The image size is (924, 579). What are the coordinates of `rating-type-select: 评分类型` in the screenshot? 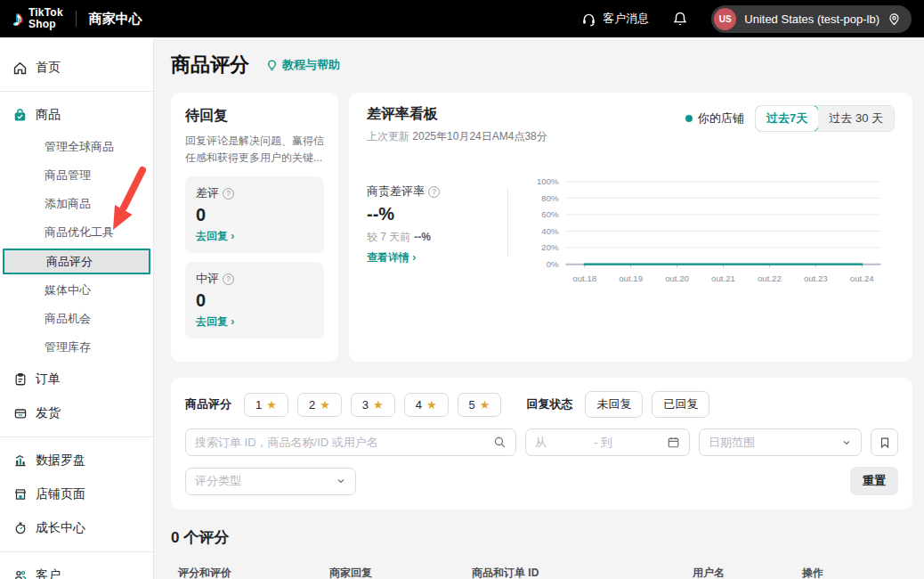 It's located at (271, 481).